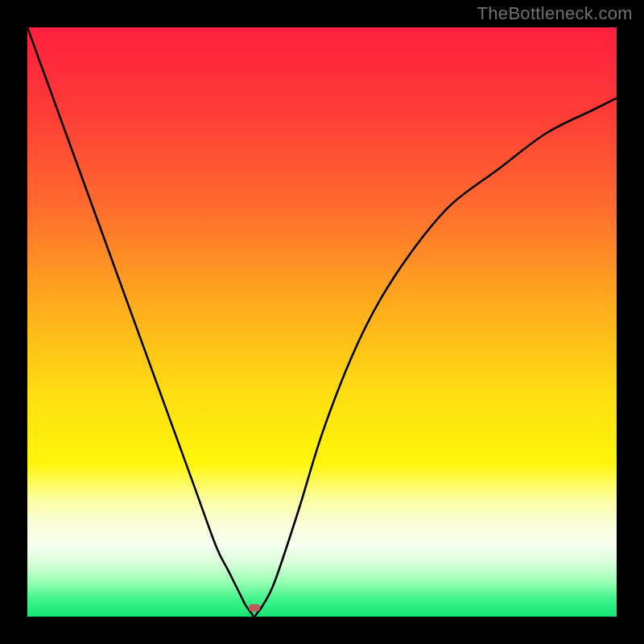 Image resolution: width=644 pixels, height=644 pixels. I want to click on optimal-marker-dot, so click(254, 609).